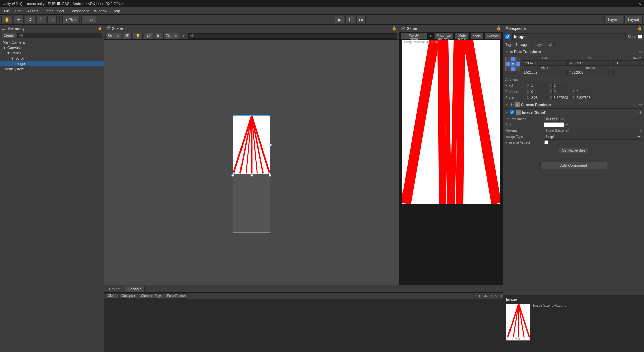 The height and width of the screenshot is (352, 644). I want to click on scene-audio-btn: 🔊, so click(149, 36).